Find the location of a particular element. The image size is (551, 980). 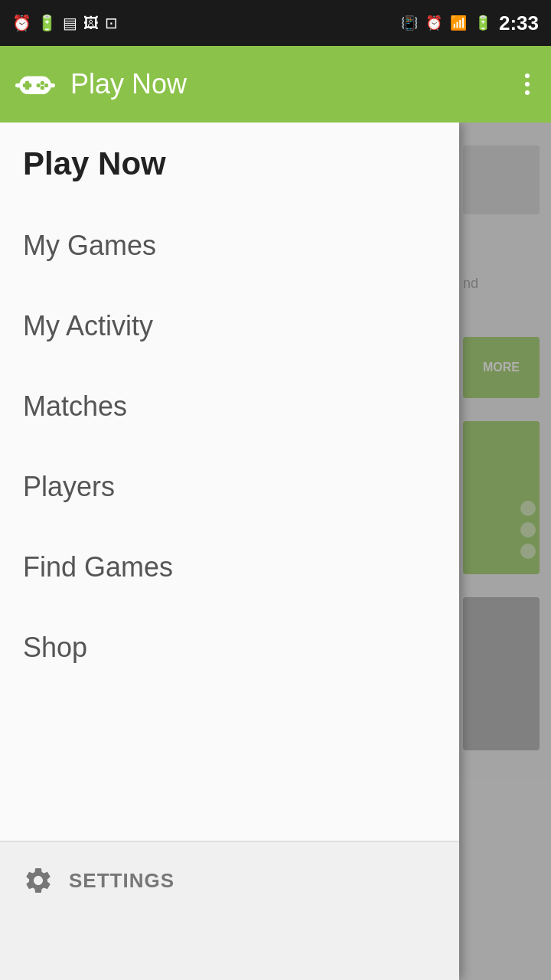

sidebar-item-label-matches: Matches is located at coordinates (75, 407).